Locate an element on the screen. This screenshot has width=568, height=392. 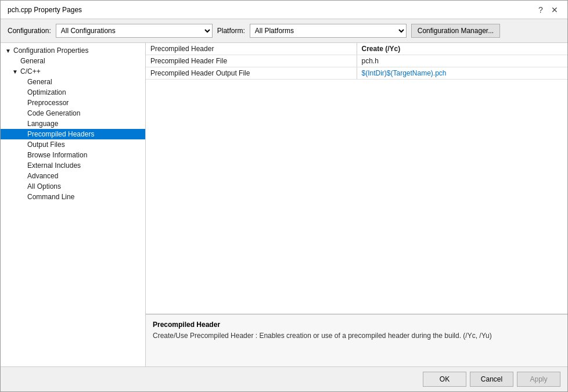
sidebar-item-config-properties: ▼Configuration Properties is located at coordinates (73, 51).